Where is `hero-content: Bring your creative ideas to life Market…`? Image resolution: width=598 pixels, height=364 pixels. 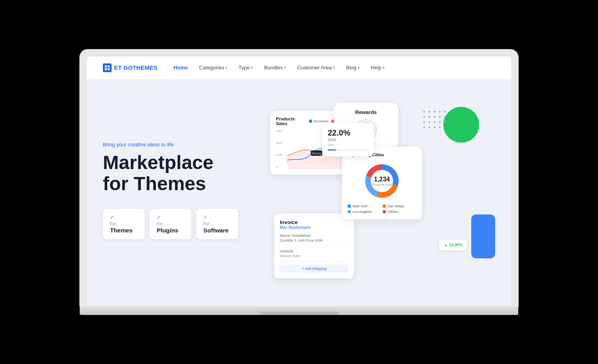
hero-content: Bring your creative ideas to life Market… is located at coordinates (179, 191).